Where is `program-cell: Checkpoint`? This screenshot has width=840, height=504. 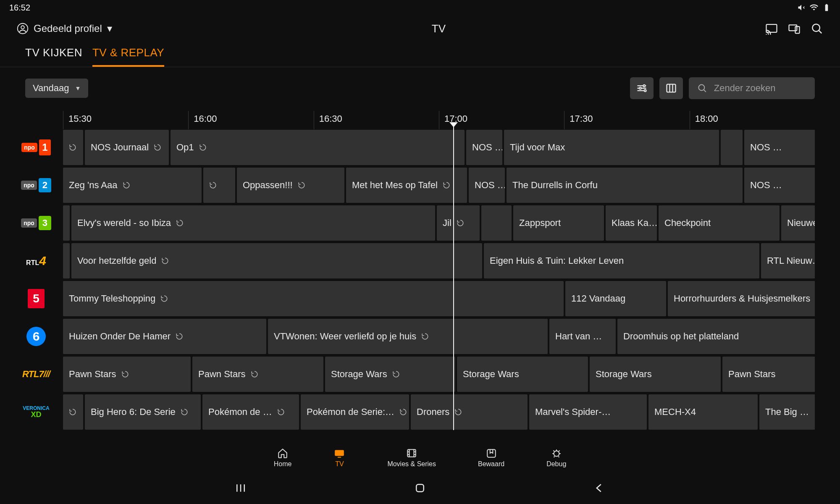
program-cell: Checkpoint is located at coordinates (719, 223).